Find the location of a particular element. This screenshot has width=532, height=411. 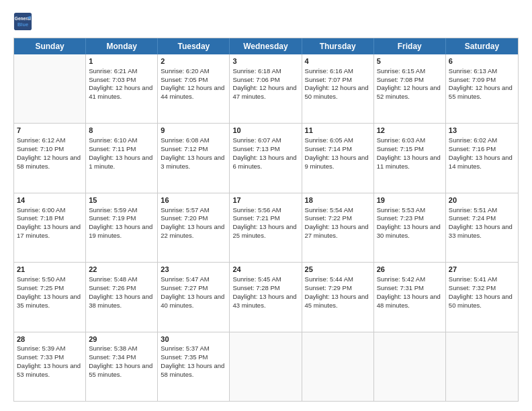

day-number: 17 is located at coordinates (265, 200).